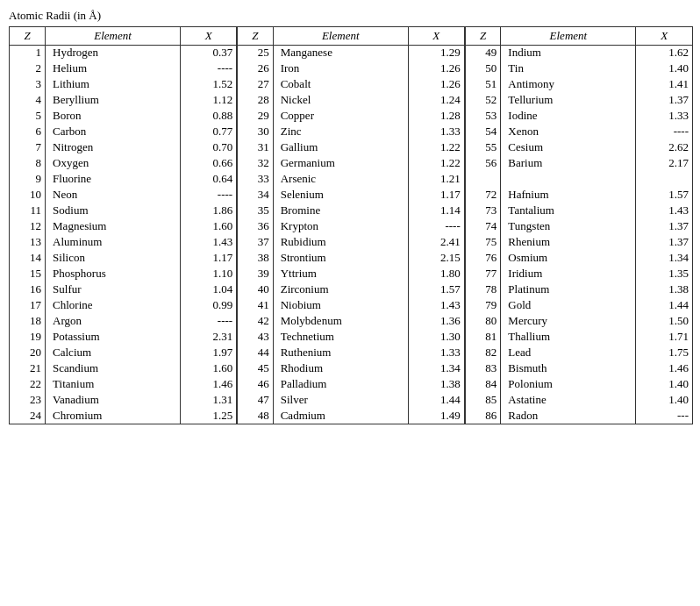 The height and width of the screenshot is (606, 700). Describe the element at coordinates (28, 227) in the screenshot. I see `cell: 12` at that location.